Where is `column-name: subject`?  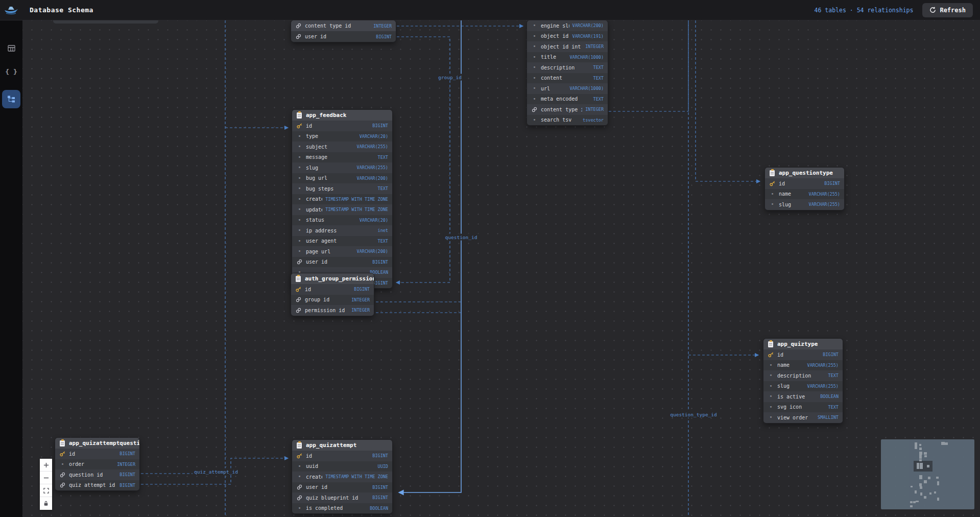
column-name: subject is located at coordinates (317, 147).